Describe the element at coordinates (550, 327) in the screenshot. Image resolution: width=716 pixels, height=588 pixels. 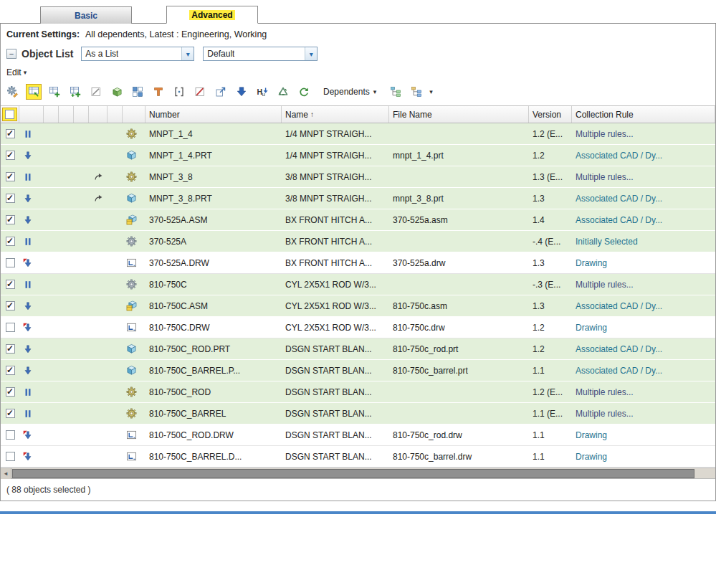
I see `cell-version: 1.2` at that location.